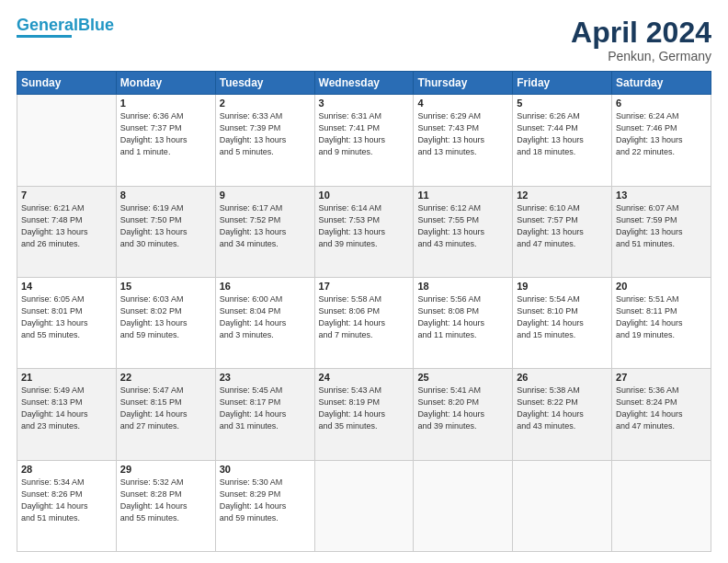 The height and width of the screenshot is (563, 728). I want to click on col-header-tuesday: Tuesday, so click(265, 83).